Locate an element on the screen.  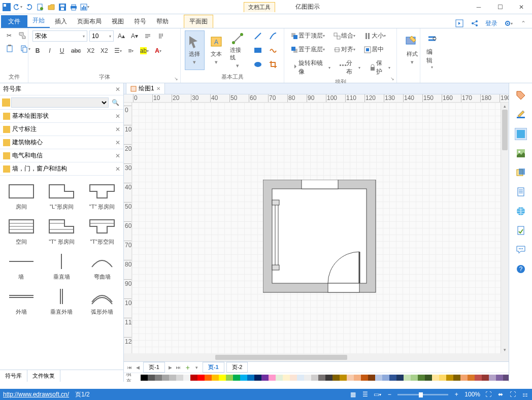
share-icon is located at coordinates (475, 23).